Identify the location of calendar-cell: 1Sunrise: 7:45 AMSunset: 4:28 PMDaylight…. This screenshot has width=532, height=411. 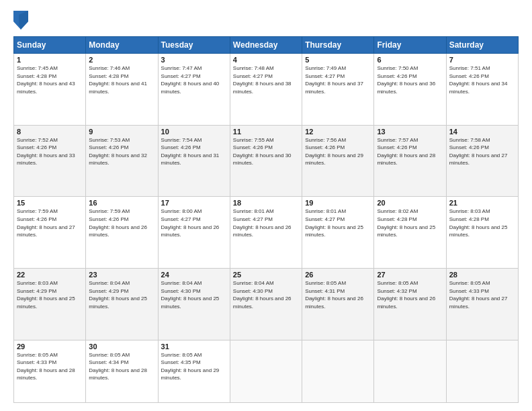
(50, 90).